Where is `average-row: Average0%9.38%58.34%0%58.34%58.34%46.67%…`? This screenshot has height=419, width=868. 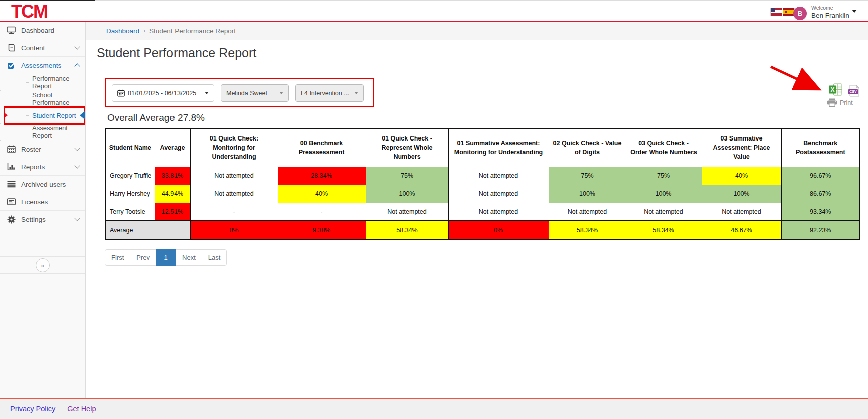 average-row: Average0%9.38%58.34%0%58.34%58.34%46.67%… is located at coordinates (482, 230).